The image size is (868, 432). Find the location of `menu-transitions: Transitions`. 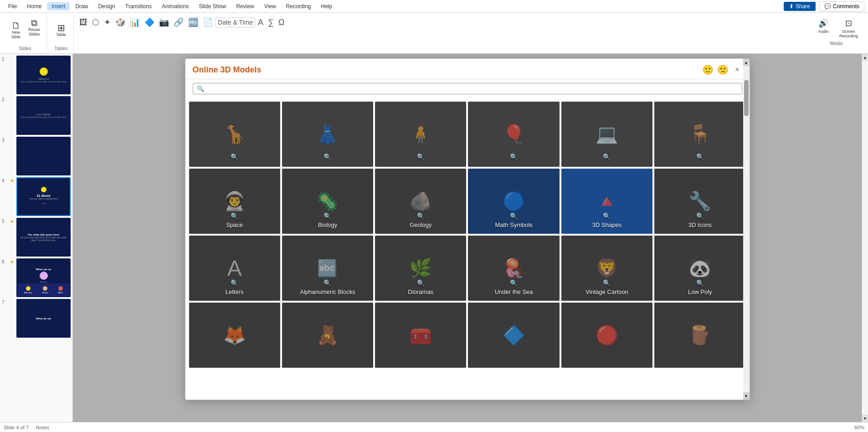

menu-transitions: Transitions is located at coordinates (139, 6).